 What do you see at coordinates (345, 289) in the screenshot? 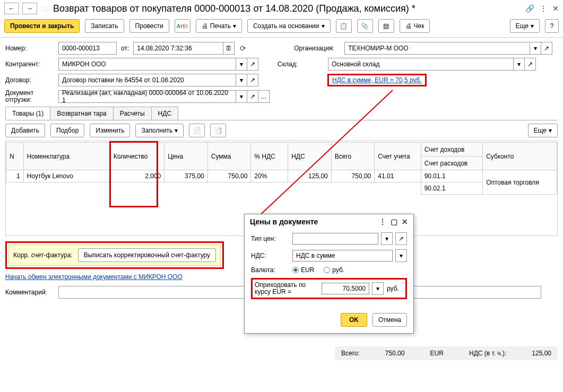
I see `popup-rate-input: 70,5000` at bounding box center [345, 289].